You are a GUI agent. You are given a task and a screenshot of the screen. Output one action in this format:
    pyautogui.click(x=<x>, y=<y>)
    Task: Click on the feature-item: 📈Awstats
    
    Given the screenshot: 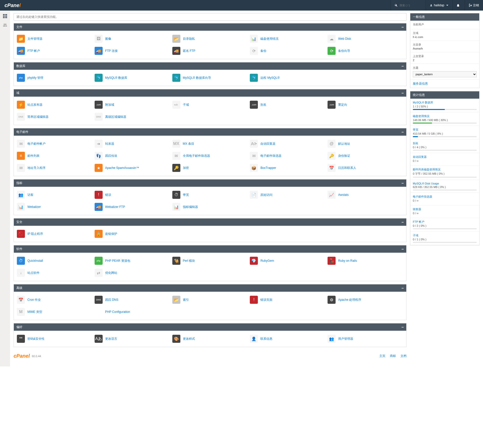 What is the action you would take?
    pyautogui.click(x=365, y=195)
    